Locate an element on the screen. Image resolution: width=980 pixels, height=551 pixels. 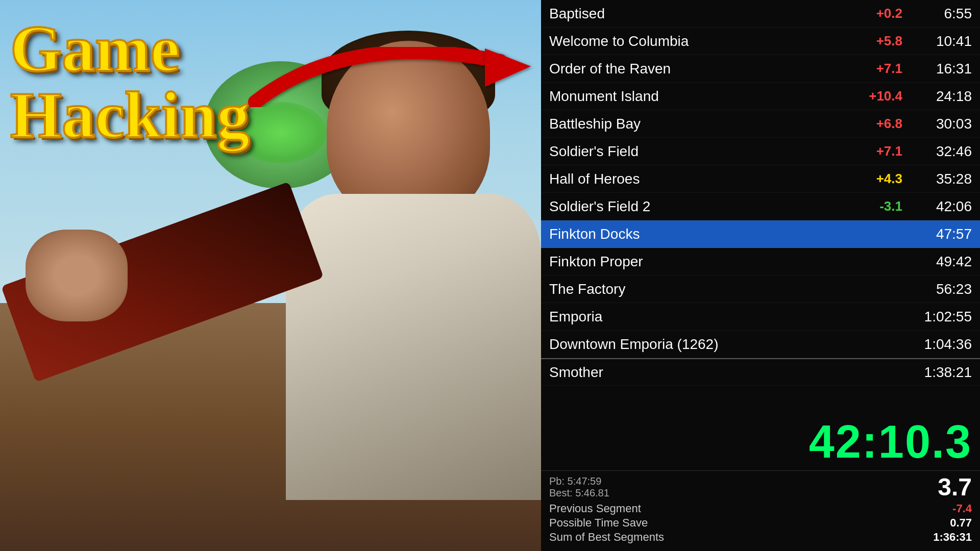
split-name: The Factory is located at coordinates (703, 289).